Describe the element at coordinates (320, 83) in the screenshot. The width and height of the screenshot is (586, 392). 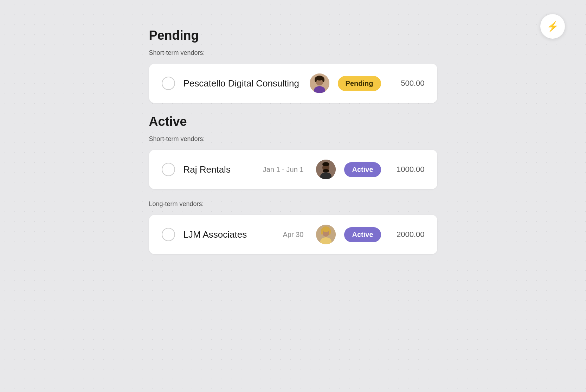
I see `vendor-avatar-pescatello` at that location.